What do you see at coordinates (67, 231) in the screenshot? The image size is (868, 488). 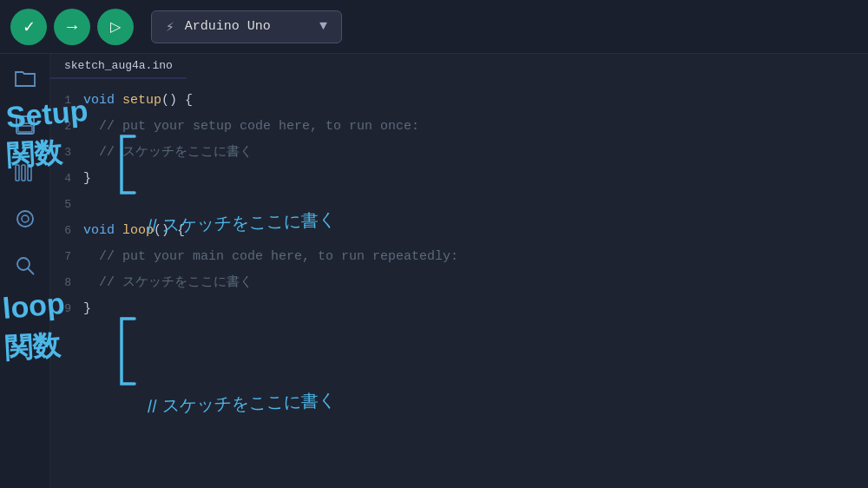 I see `line-number: 6` at bounding box center [67, 231].